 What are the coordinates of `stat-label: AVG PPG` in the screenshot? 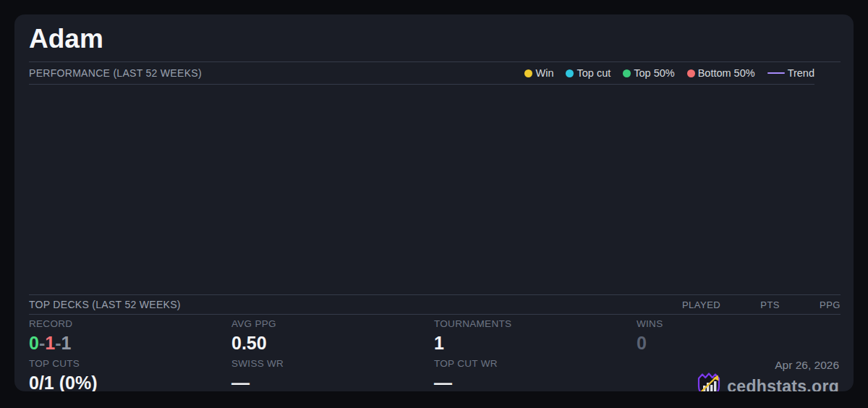 It's located at (333, 324).